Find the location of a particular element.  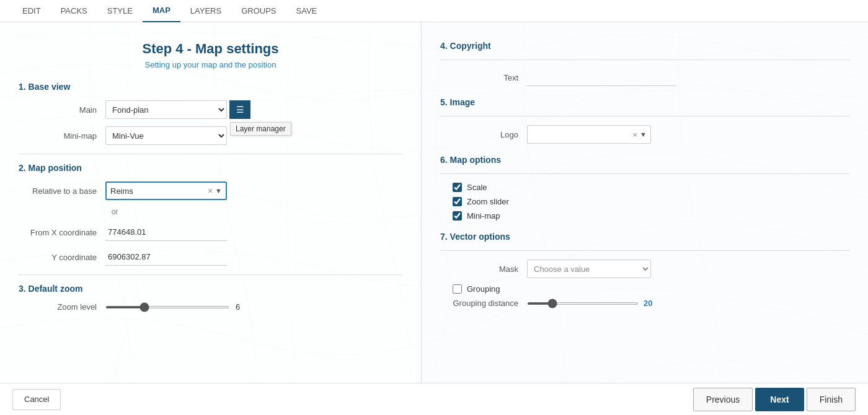

minimap-checkbox is located at coordinates (458, 216).